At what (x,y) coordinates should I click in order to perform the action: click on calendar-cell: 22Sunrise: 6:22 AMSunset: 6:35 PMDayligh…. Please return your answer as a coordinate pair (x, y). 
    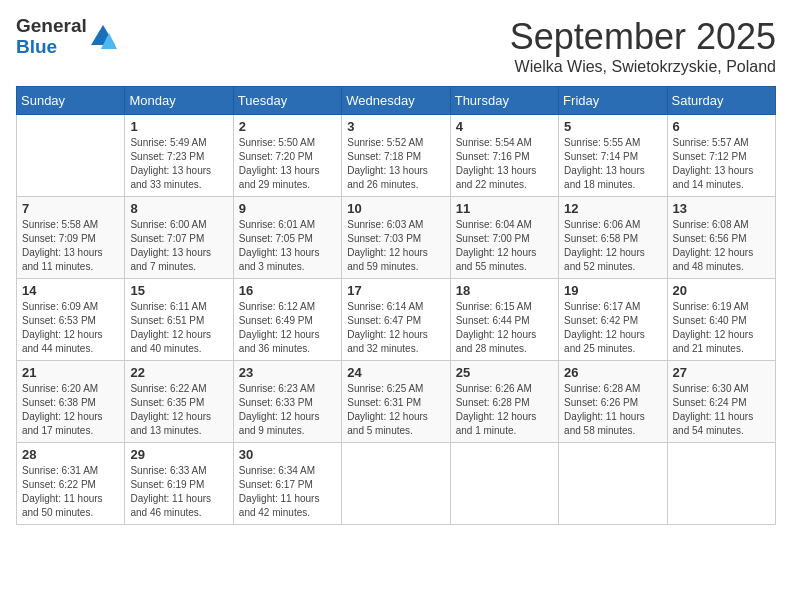
    Looking at the image, I should click on (179, 402).